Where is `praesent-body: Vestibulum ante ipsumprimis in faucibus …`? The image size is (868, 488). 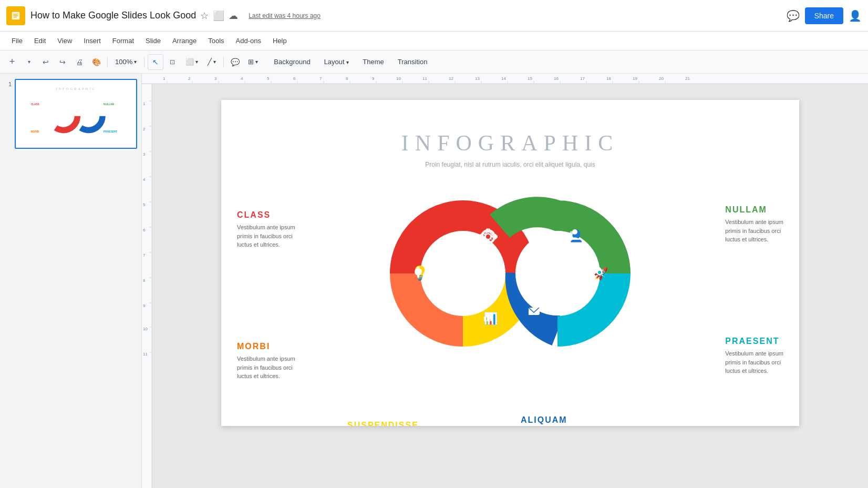 praesent-body: Vestibulum ante ipsumprimis in faucibus … is located at coordinates (755, 362).